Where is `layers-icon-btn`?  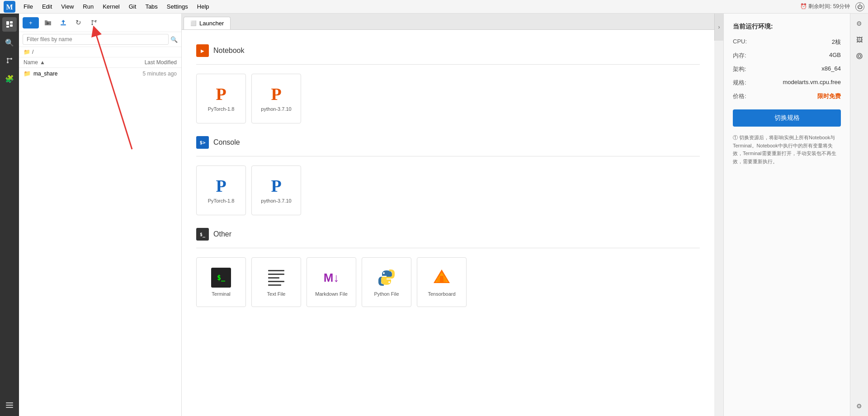
layers-icon-btn is located at coordinates (859, 56).